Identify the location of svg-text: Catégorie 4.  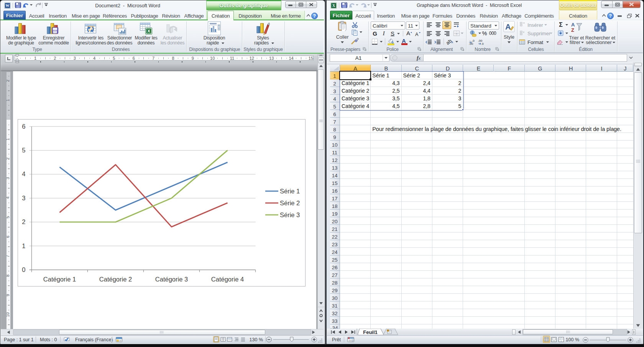
(228, 279).